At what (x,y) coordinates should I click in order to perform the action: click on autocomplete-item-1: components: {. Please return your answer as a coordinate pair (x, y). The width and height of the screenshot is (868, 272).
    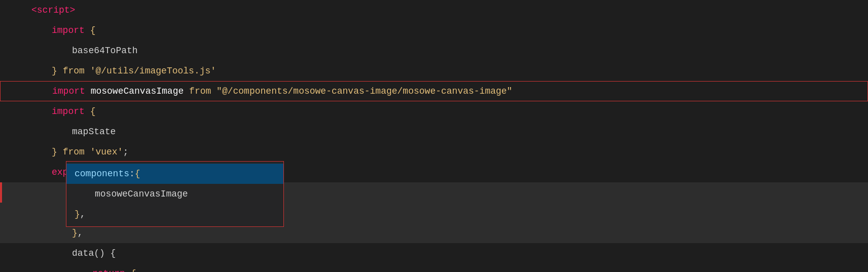
    Looking at the image, I should click on (175, 174).